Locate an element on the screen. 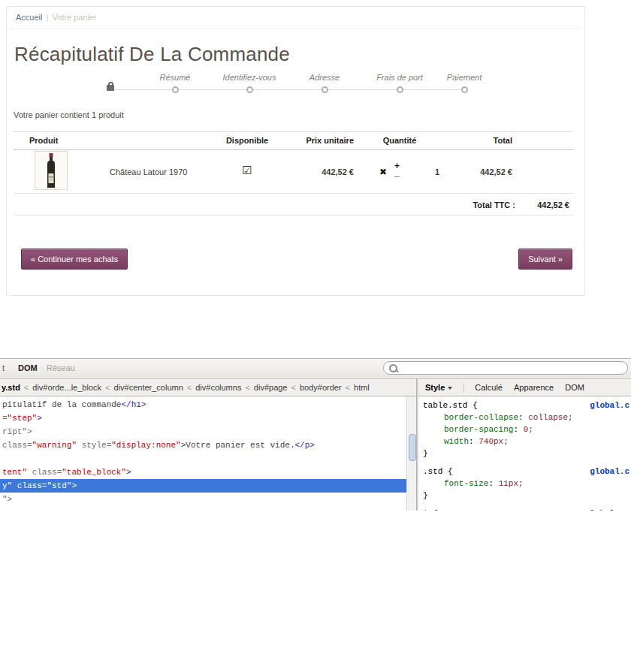  code-segment: class= is located at coordinates (47, 472).